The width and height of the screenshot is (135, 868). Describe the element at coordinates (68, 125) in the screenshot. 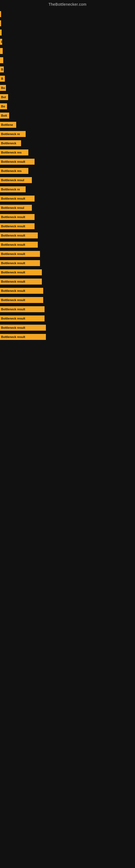

I see `bar-row: Bottlene` at that location.